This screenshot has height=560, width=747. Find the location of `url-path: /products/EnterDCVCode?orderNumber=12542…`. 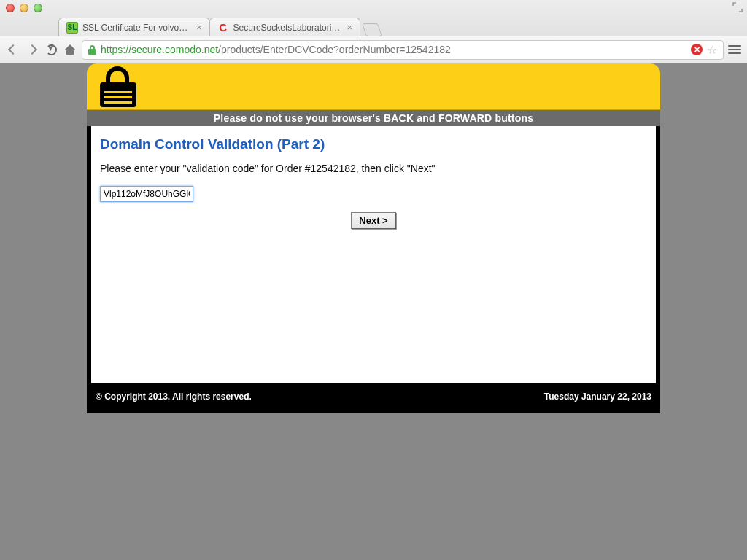

url-path: /products/EnterDCVCode?orderNumber=12542… is located at coordinates (334, 50).